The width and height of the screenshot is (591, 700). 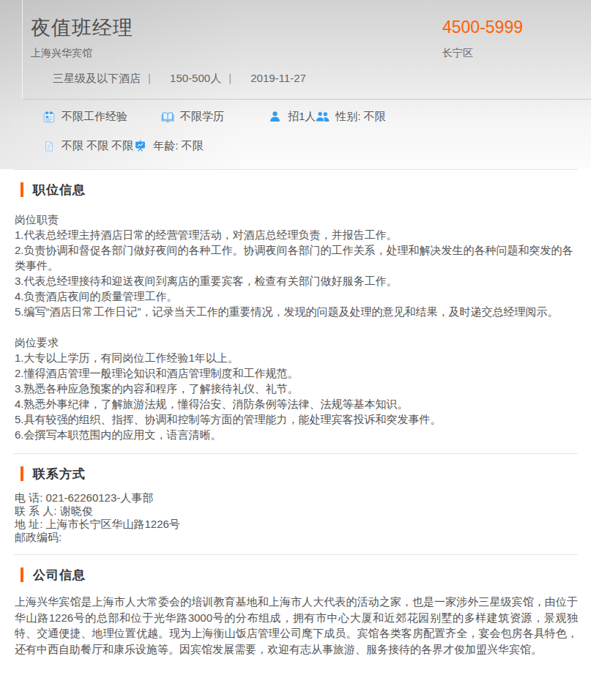 What do you see at coordinates (299, 575) in the screenshot?
I see `section-header: 公司信息` at bounding box center [299, 575].